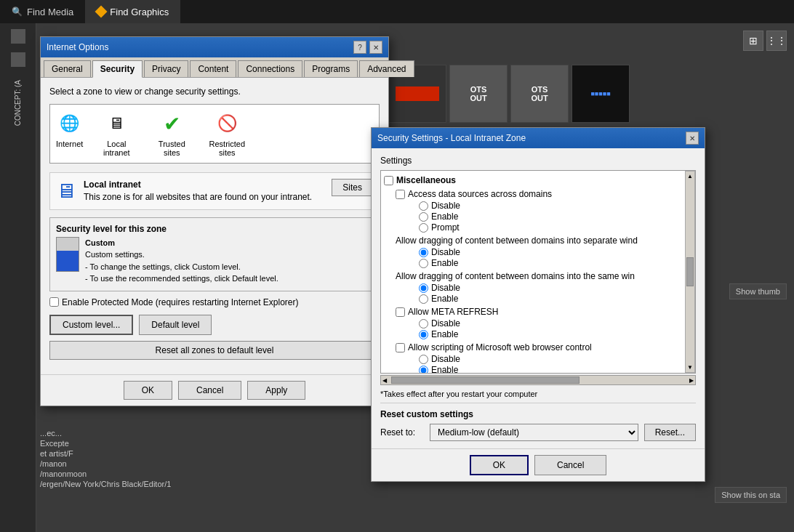 The height and width of the screenshot is (532, 794). What do you see at coordinates (77, 47) in the screenshot?
I see `dialog-title: Internet Options` at bounding box center [77, 47].